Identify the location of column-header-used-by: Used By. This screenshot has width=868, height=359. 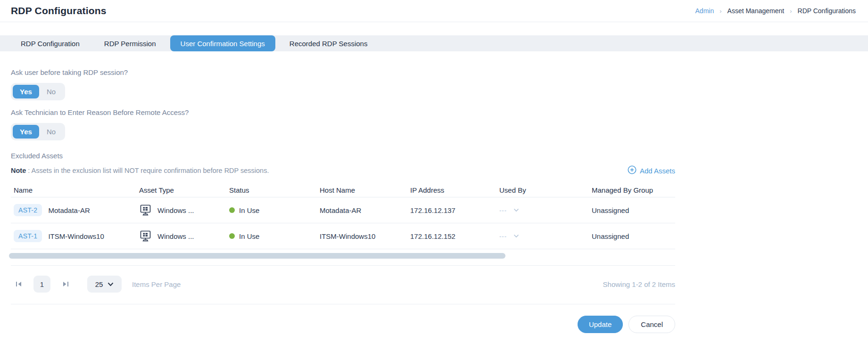
(543, 190).